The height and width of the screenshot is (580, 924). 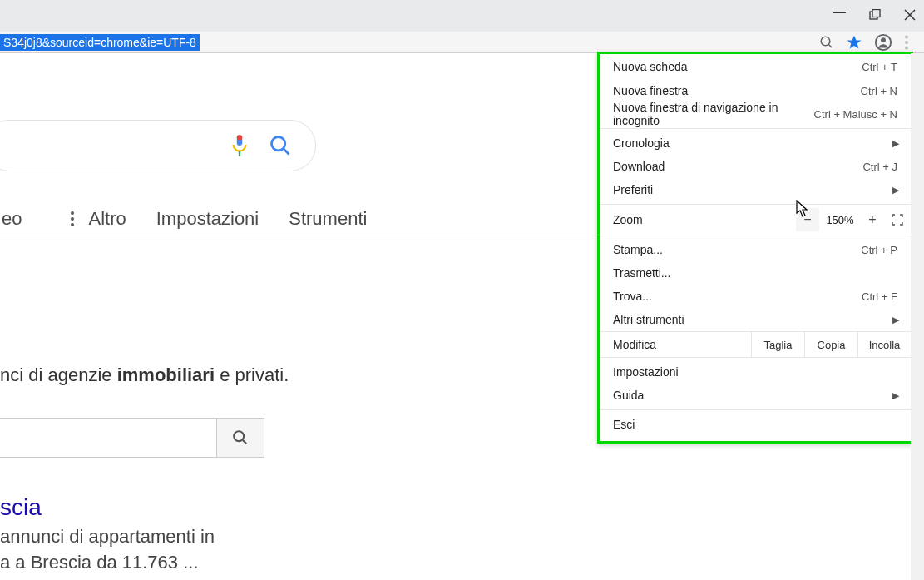 I want to click on menu-print: Stampa... Ctrl + P, so click(x=755, y=250).